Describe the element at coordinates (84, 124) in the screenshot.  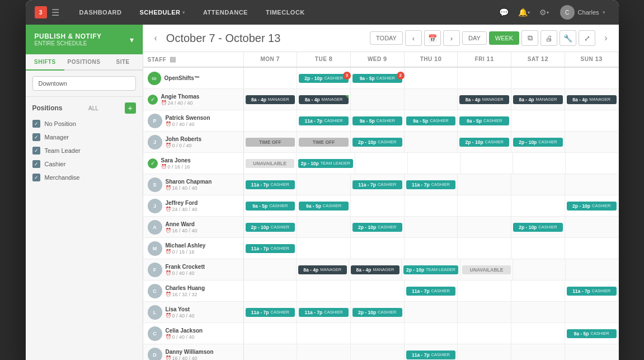
I see `position-item: No Position` at that location.